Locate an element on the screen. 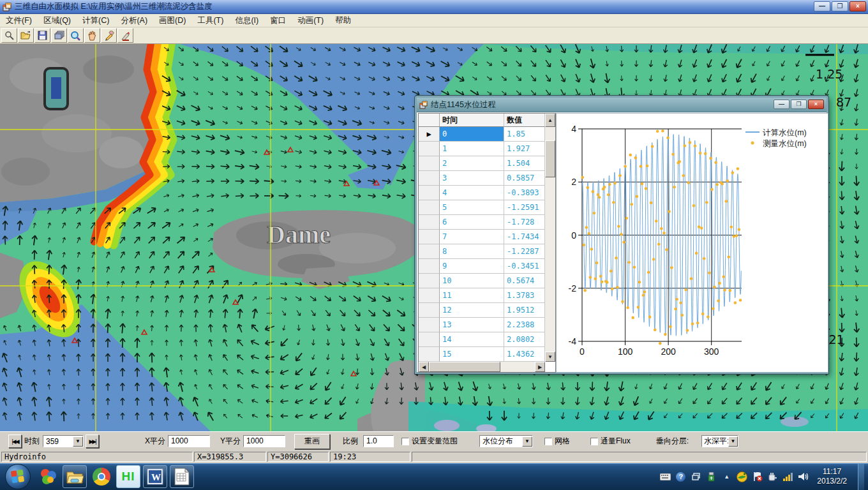 Image resolution: width=868 pixels, height=490 pixels. antivirus-icon is located at coordinates (742, 477).